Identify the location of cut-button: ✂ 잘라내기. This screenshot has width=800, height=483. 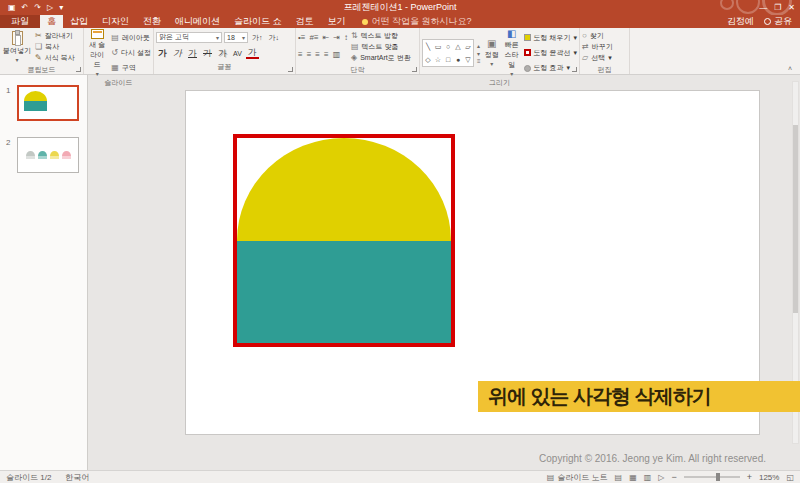
(55, 36).